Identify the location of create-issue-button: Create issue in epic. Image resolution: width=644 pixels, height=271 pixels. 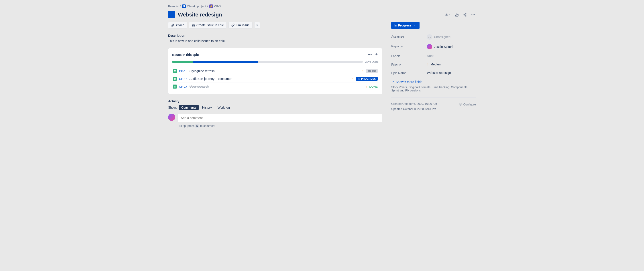
(208, 25).